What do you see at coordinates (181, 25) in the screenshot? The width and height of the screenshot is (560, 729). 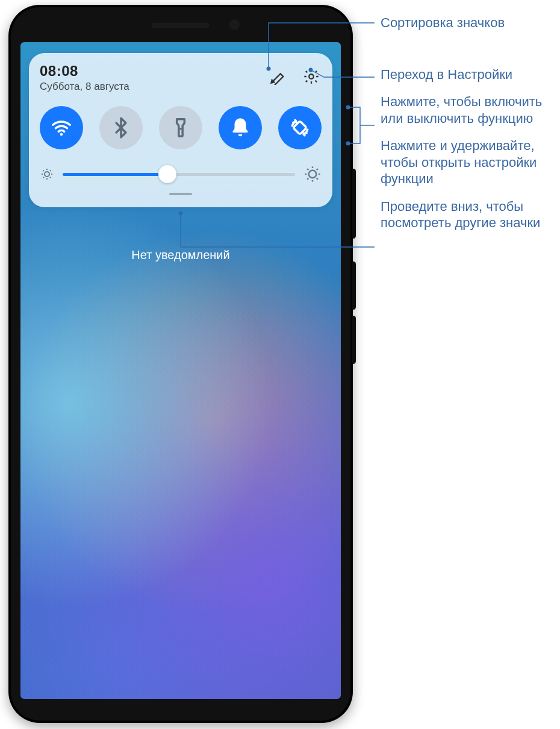 I see `phone-speaker` at bounding box center [181, 25].